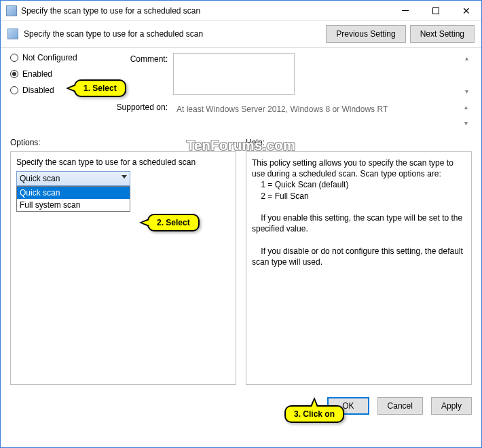 Image resolution: width=482 pixels, height=448 pixels. Describe the element at coordinates (436, 11) in the screenshot. I see `maximize-button` at that location.